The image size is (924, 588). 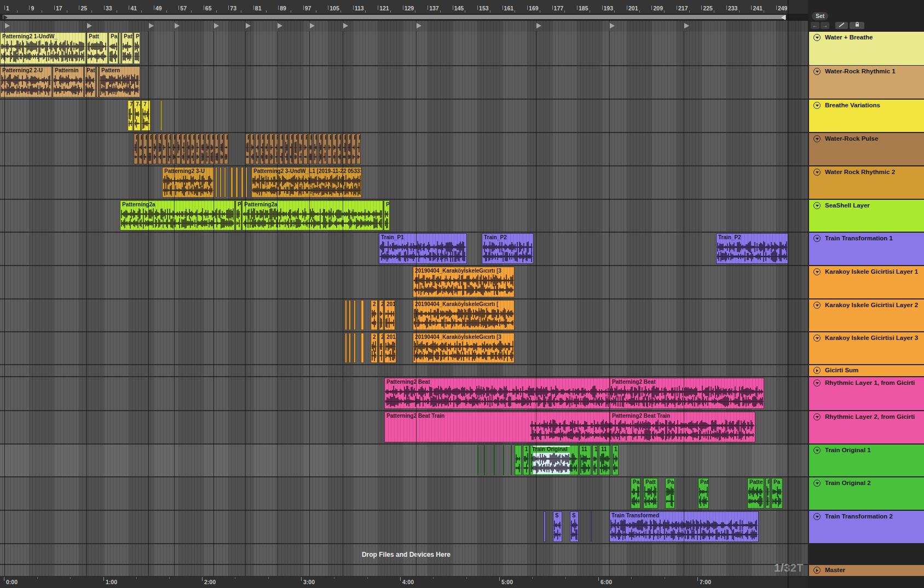 I want to click on track-header-seashell-layer: SeaShell Layer, so click(x=867, y=216).